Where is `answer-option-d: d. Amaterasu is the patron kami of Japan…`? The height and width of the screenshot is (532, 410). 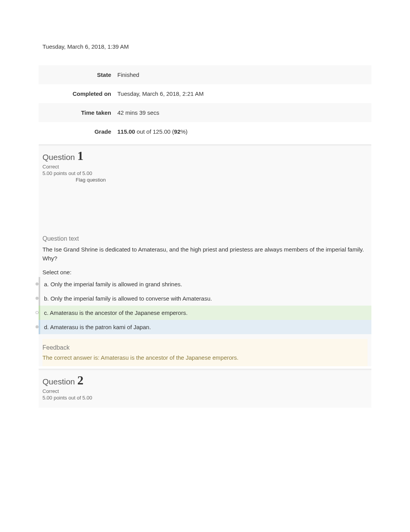 answer-option-d: d. Amaterasu is the patron kami of Japan… is located at coordinates (205, 327).